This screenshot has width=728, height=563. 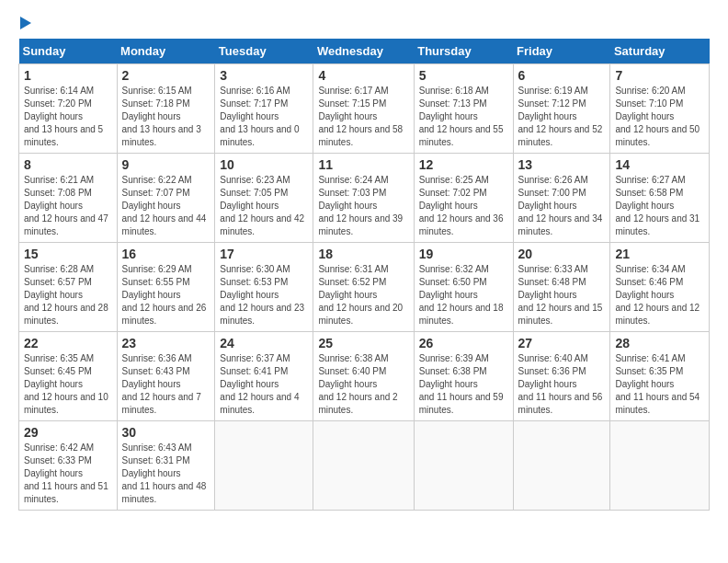 I want to click on calendar-cell: 16 Sunrise: 6:29 AMSunset: 6:55 PMDaylig…, so click(x=165, y=287).